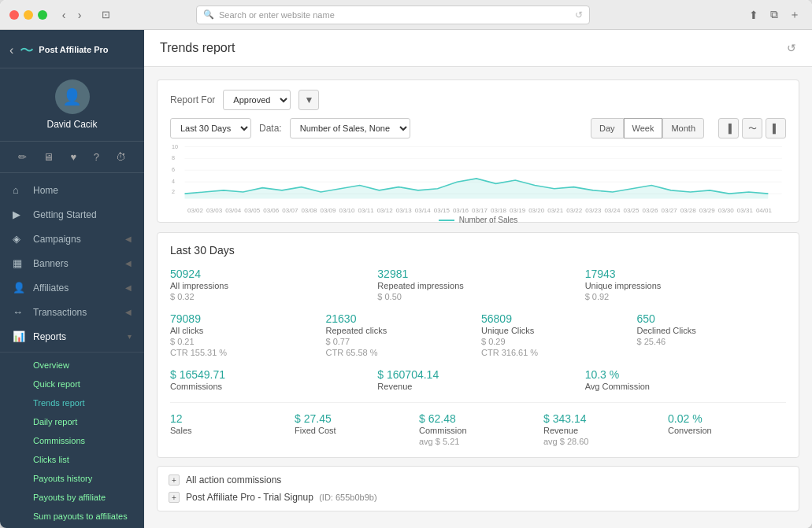 Image resolution: width=812 pixels, height=528 pixels. What do you see at coordinates (727, 430) in the screenshot?
I see `conversion-label: Conversion` at bounding box center [727, 430].